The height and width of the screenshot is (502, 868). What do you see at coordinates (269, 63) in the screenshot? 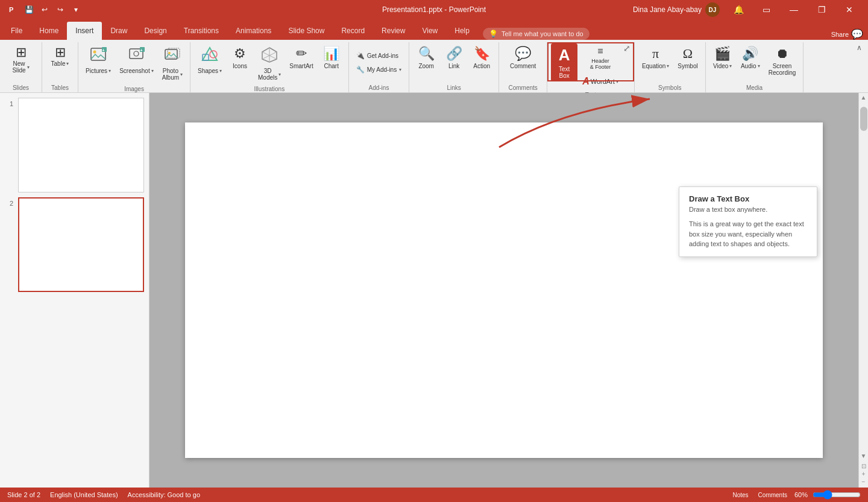
I see `illustrations-group-content: Shapes ▾ ⚙ Icons 3DModels ▾ ✏ SmartArt` at bounding box center [269, 63].